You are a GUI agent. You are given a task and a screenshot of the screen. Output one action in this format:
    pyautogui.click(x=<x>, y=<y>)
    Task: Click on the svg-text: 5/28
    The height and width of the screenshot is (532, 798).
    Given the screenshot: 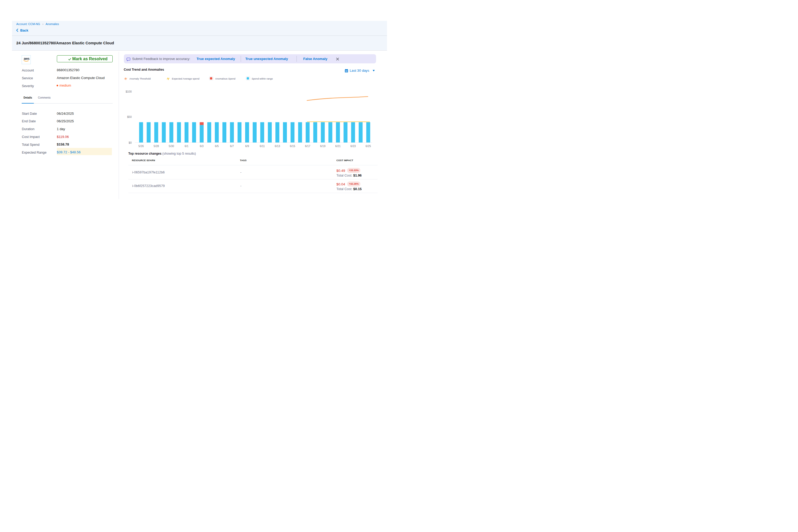 What is the action you would take?
    pyautogui.click(x=156, y=146)
    